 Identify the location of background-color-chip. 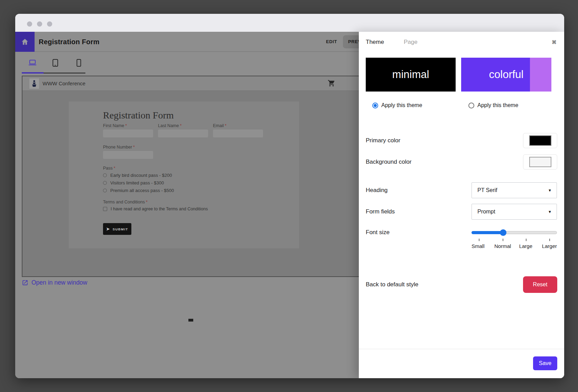
(540, 162).